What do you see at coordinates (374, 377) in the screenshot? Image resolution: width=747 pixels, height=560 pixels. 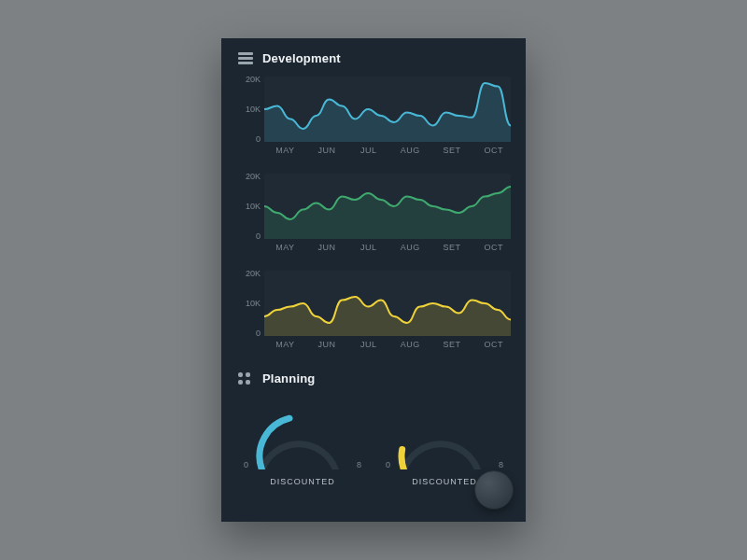 I see `section-header-planning: Planning` at bounding box center [374, 377].